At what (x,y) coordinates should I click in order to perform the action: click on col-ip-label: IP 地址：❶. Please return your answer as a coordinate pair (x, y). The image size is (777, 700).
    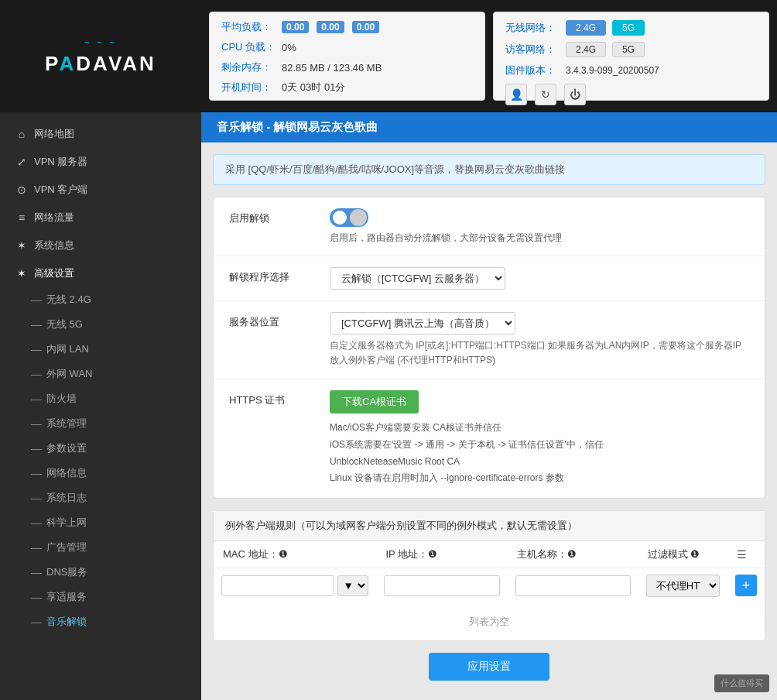
    Looking at the image, I should click on (412, 554).